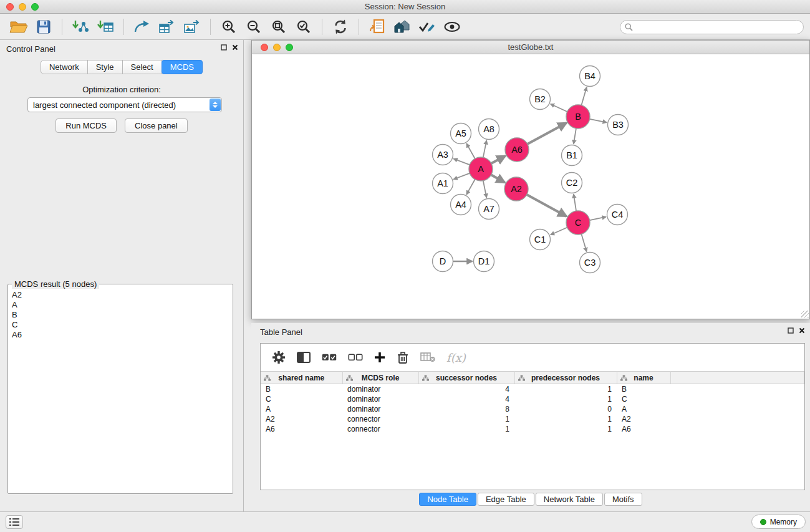 Image resolution: width=810 pixels, height=532 pixels. What do you see at coordinates (340, 27) in the screenshot?
I see `refresh-button` at bounding box center [340, 27].